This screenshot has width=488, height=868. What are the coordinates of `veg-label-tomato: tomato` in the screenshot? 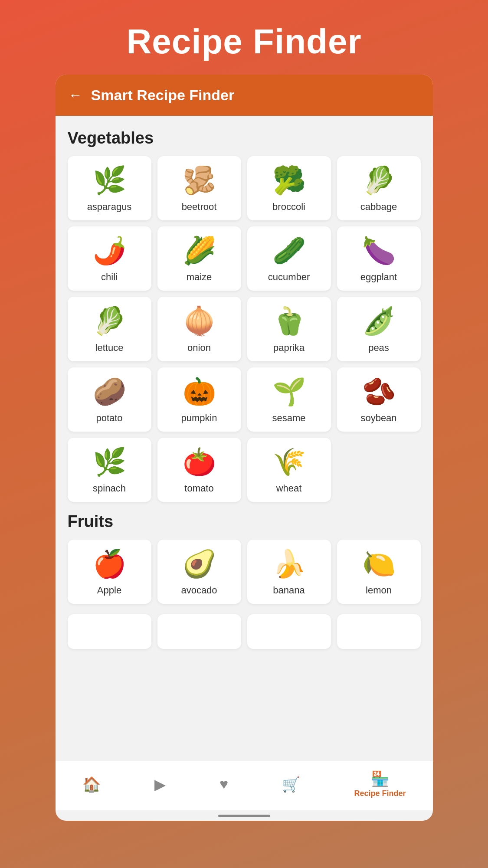 It's located at (199, 488).